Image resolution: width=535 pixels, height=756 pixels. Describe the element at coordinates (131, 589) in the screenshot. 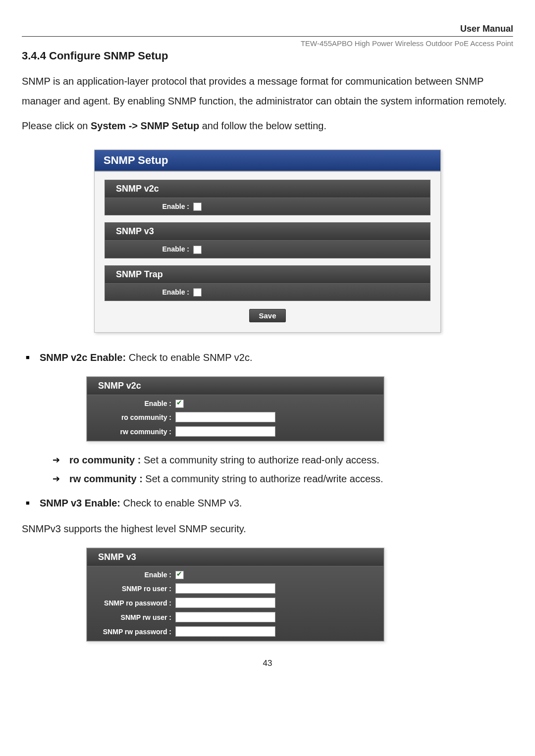

I see `v3-rouser-label: SNMP ro user :` at that location.